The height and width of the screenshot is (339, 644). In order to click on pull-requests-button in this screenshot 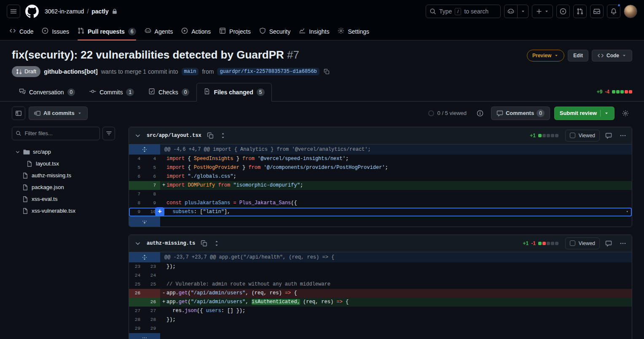, I will do `click(580, 11)`.